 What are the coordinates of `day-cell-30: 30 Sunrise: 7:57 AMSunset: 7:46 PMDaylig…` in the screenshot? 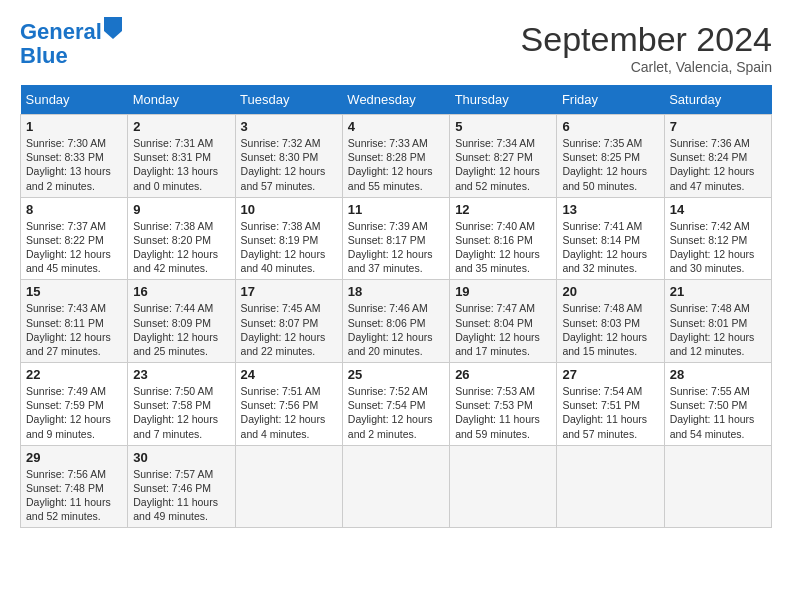 It's located at (182, 486).